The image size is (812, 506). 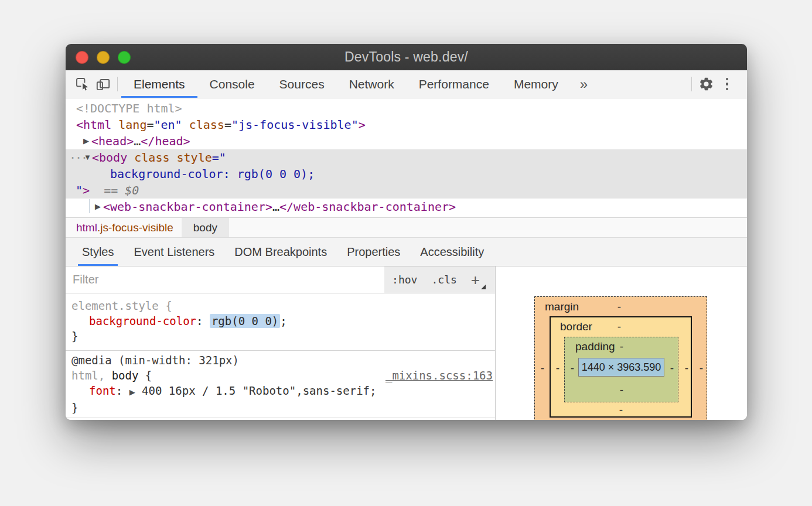 What do you see at coordinates (543, 368) in the screenshot?
I see `margin-left-value: -` at bounding box center [543, 368].